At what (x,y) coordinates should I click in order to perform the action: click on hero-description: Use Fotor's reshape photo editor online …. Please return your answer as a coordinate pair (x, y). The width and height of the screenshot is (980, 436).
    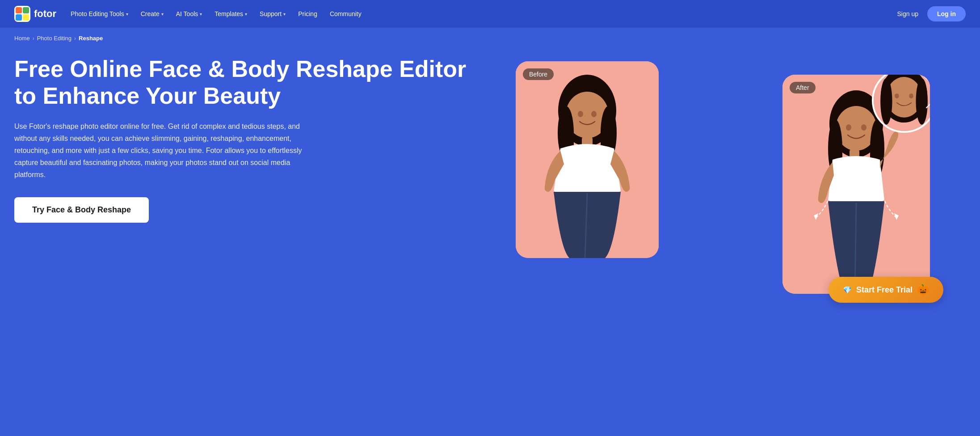
    Looking at the image, I should click on (166, 151).